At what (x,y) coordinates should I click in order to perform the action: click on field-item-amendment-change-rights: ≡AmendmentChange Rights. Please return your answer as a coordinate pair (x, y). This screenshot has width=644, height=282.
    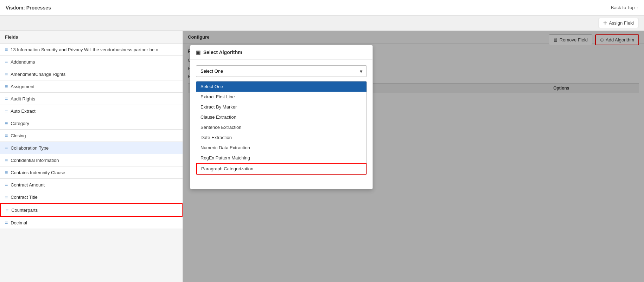
    Looking at the image, I should click on (91, 74).